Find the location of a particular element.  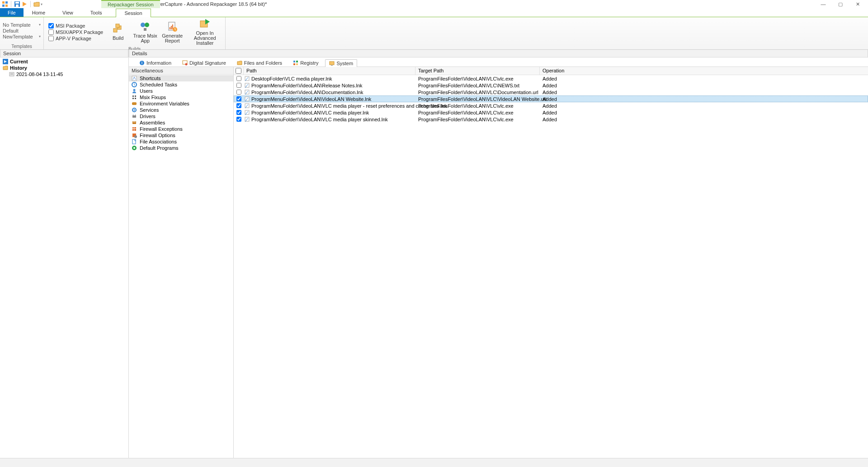

misc-item-label: Environment Variables is located at coordinates (165, 104).